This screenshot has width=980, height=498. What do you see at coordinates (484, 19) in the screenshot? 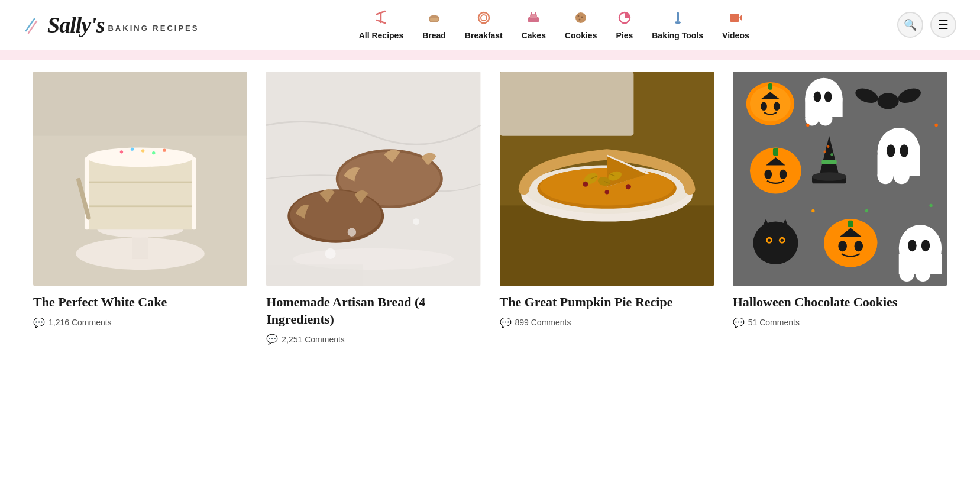
I see `nav-icon-breakfast` at bounding box center [484, 19].